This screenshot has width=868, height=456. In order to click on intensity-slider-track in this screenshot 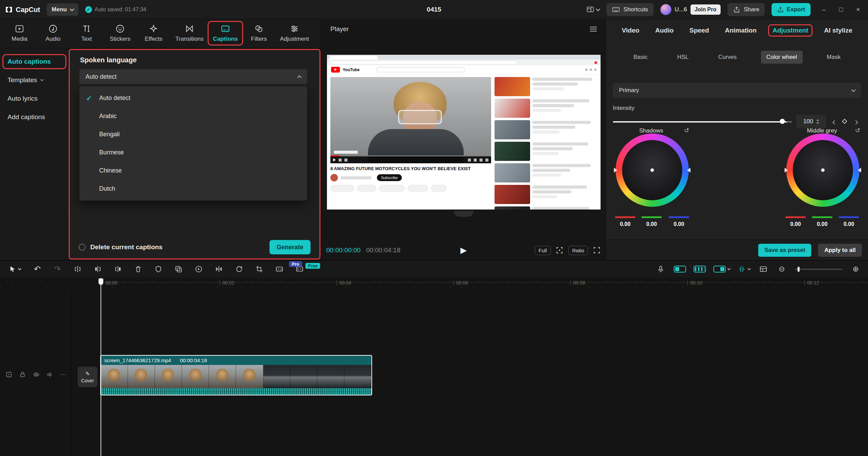, I will do `click(702, 122)`.